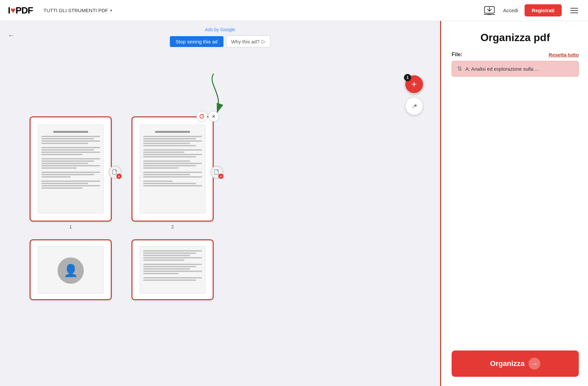 The width and height of the screenshot is (588, 386). What do you see at coordinates (173, 227) in the screenshot?
I see `page-number-2: 2` at bounding box center [173, 227].